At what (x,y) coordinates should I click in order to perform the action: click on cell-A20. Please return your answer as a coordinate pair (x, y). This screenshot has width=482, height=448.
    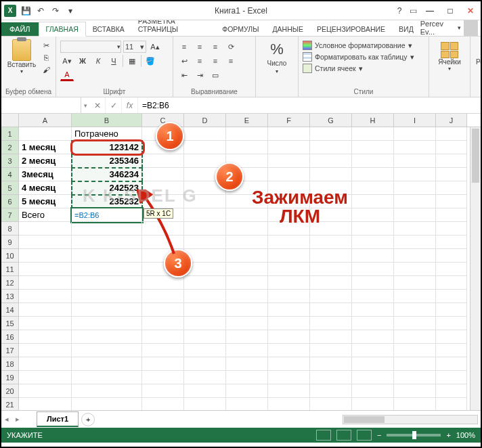
    Looking at the image, I should click on (45, 391).